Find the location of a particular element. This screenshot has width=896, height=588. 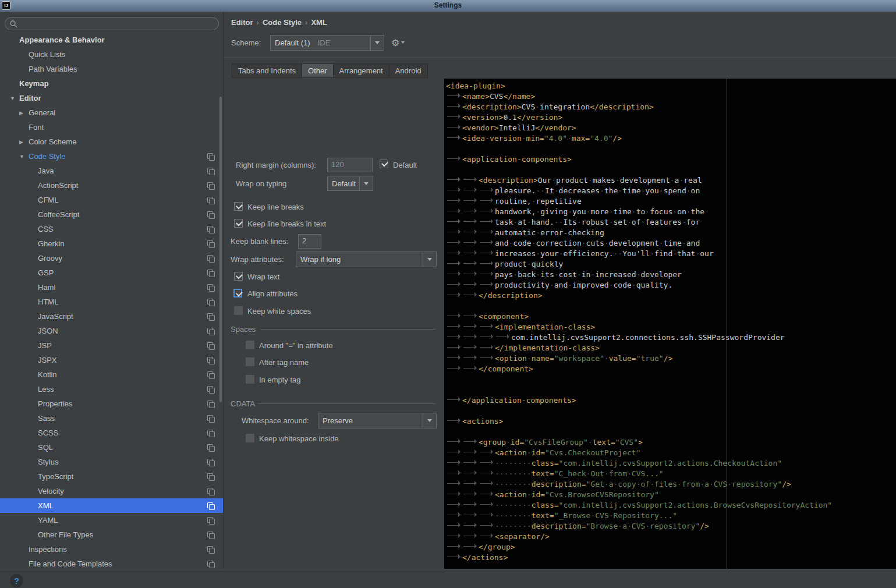

sidebar-item-groovy: Groovy is located at coordinates (112, 258).